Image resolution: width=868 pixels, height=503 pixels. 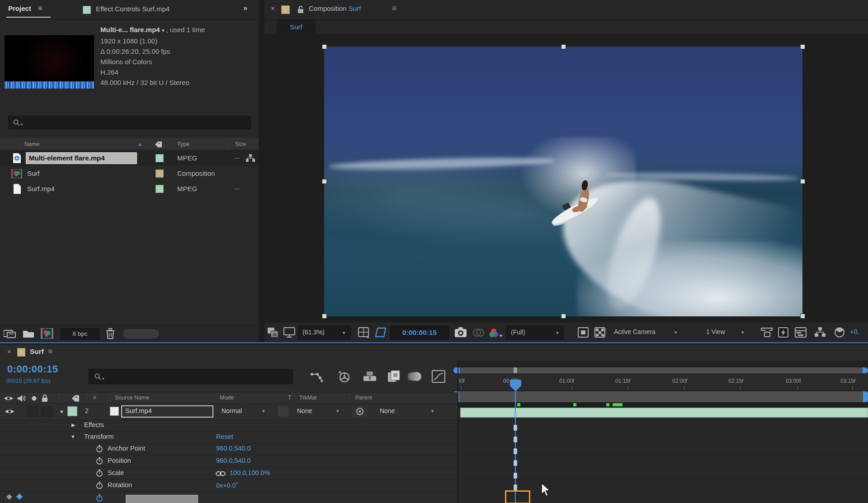 What do you see at coordinates (33, 369) in the screenshot?
I see `timeline-current-time: 0:00:00:15` at bounding box center [33, 369].